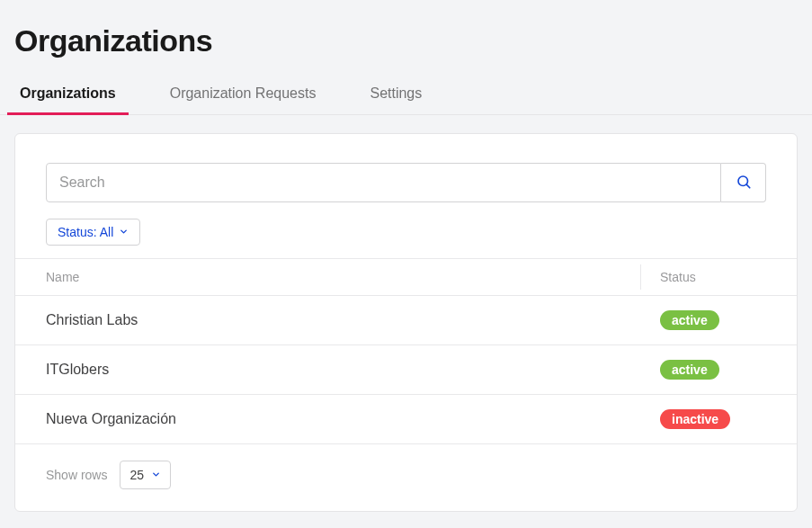 The height and width of the screenshot is (528, 812). I want to click on filter-row: Status: All, so click(406, 232).